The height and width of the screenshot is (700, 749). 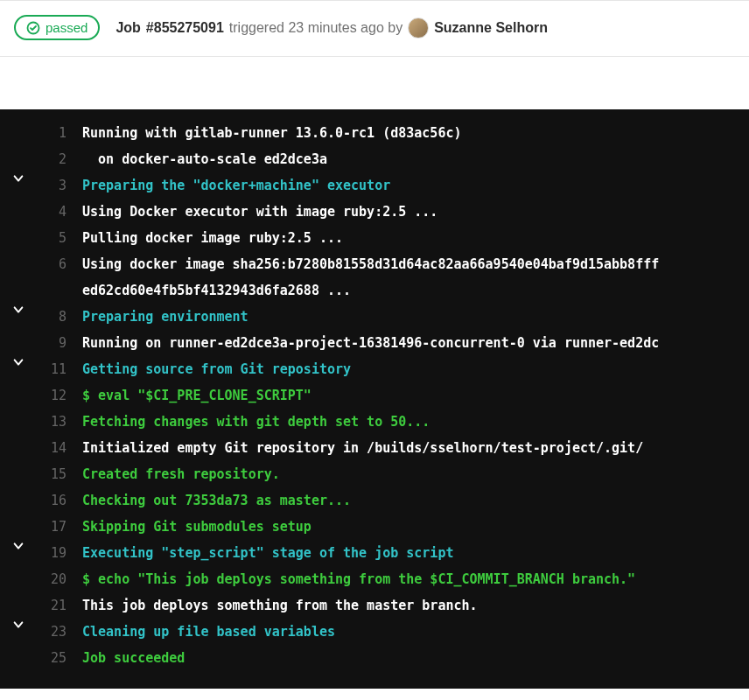 I want to click on log-content: Getting source from Git repository, so click(x=217, y=369).